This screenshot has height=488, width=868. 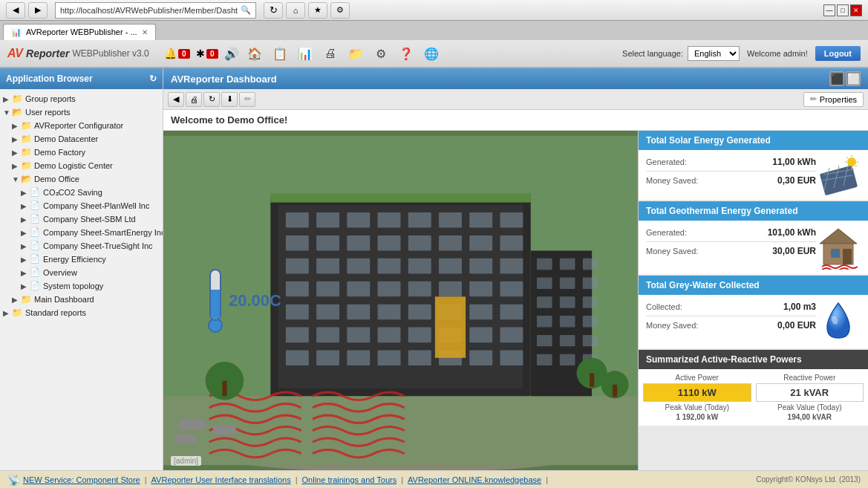 I want to click on back-button: ◀, so click(x=16, y=10).